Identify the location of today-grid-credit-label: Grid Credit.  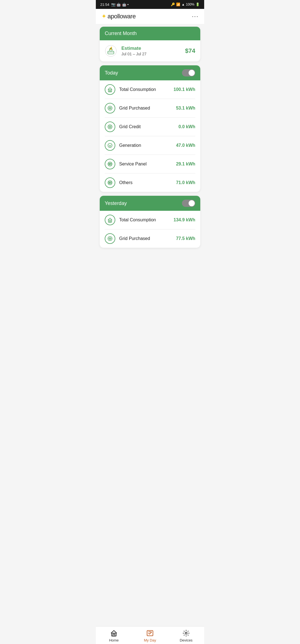
(147, 127).